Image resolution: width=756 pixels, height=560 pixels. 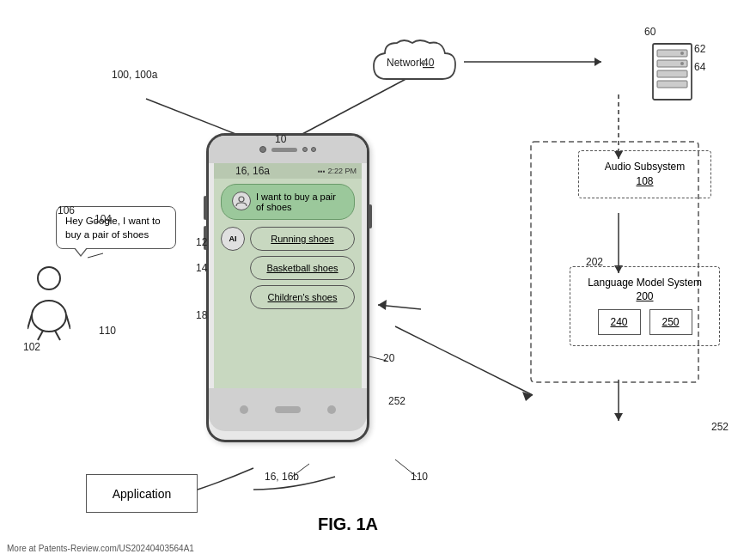 What do you see at coordinates (671, 322) in the screenshot?
I see `lms-box-250: 250` at bounding box center [671, 322].